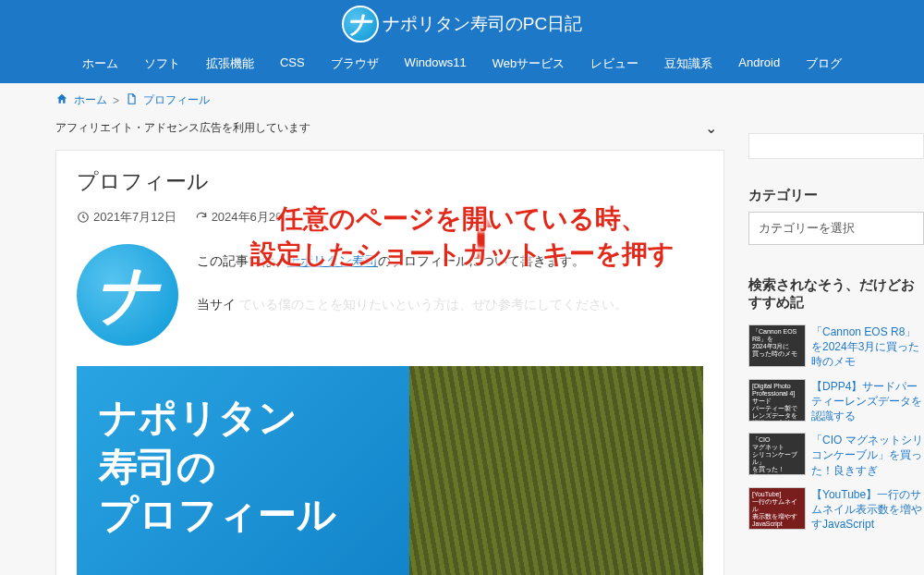  I want to click on intro-suffix: のプロフィールについて書きます。, so click(481, 261).